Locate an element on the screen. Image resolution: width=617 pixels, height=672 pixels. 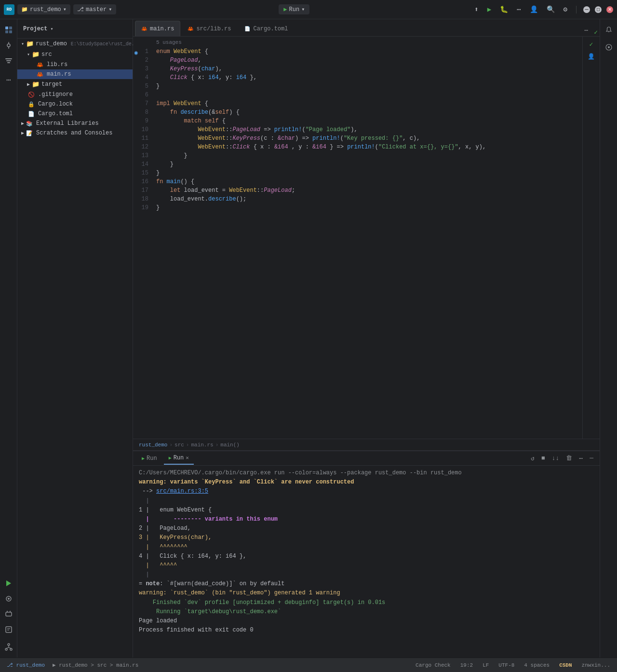
maximize-button: □ is located at coordinates (598, 10).